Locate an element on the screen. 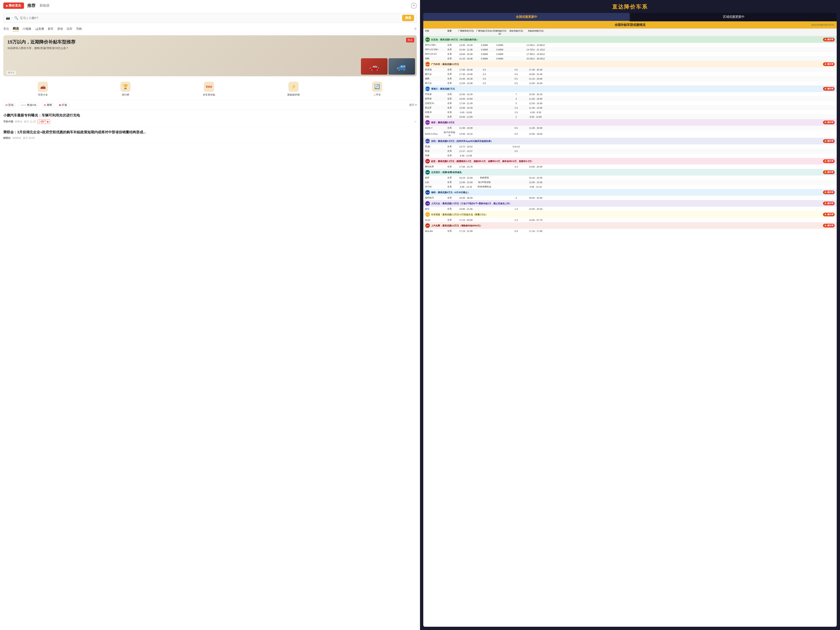 The image size is (840, 630). cell-4-0-0: 星越L is located at coordinates (434, 147).